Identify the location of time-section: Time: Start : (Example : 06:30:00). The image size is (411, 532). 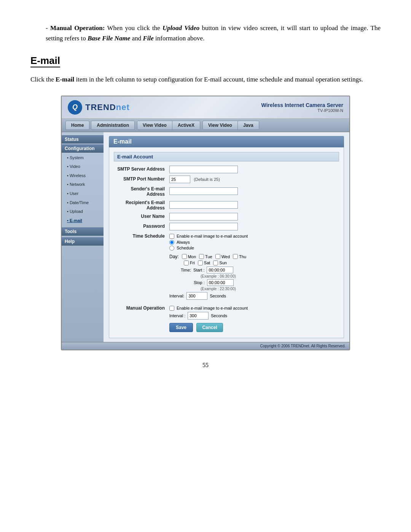
(259, 279).